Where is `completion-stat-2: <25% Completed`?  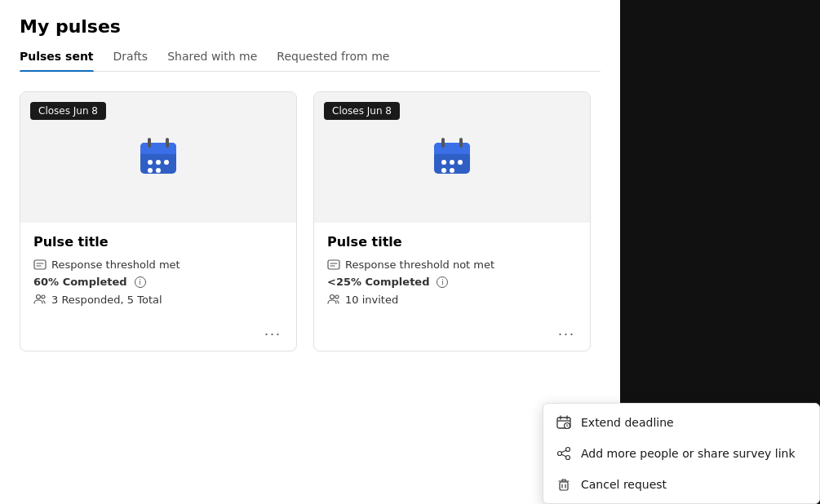 completion-stat-2: <25% Completed is located at coordinates (379, 282).